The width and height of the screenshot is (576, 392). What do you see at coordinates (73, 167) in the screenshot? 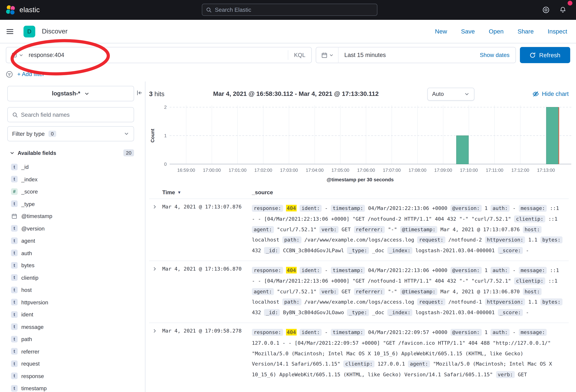
I see `field-item-_id: t_id` at bounding box center [73, 167].